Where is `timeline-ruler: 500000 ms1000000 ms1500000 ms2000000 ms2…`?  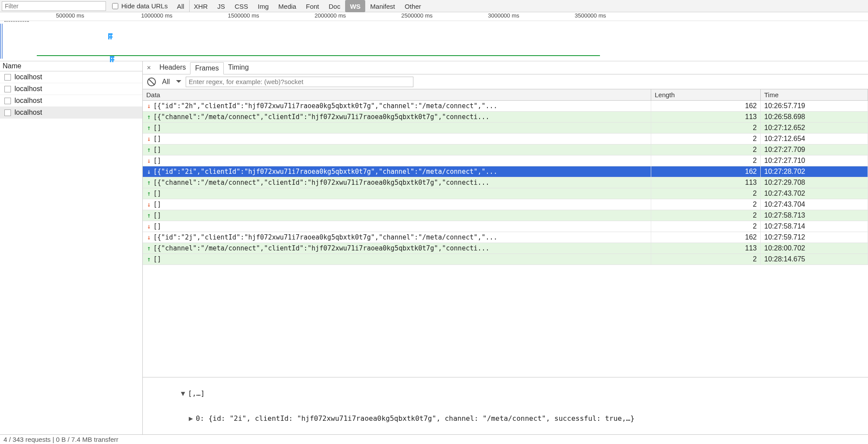 timeline-ruler: 500000 ms1000000 ms1500000 ms2000000 ms2… is located at coordinates (434, 17).